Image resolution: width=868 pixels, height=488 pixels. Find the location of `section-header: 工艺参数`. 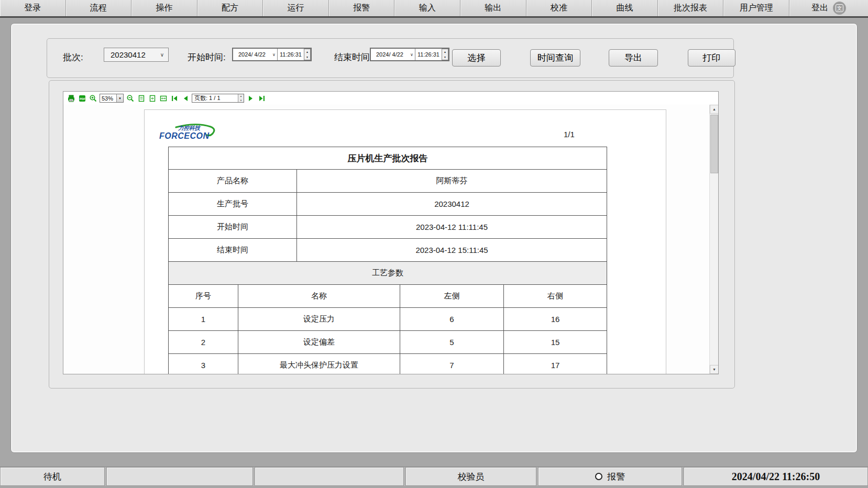

section-header: 工艺参数 is located at coordinates (388, 273).